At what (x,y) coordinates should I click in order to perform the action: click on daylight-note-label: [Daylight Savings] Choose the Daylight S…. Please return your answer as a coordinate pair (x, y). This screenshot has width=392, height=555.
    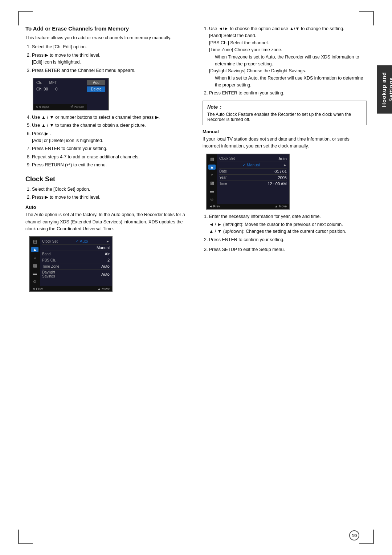
    Looking at the image, I should click on (258, 71).